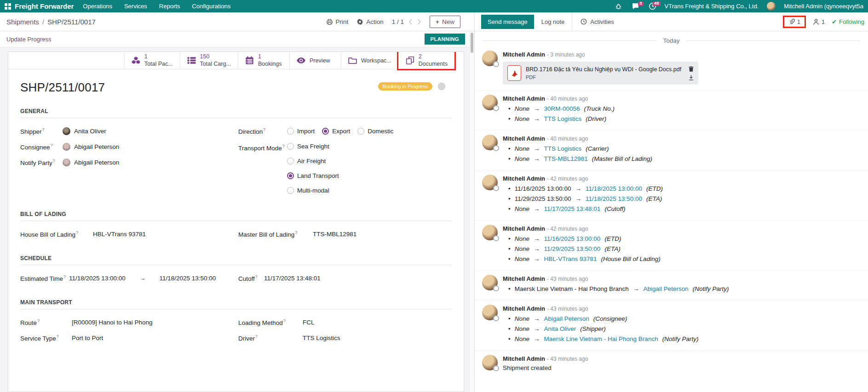 The width and height of the screenshot is (868, 392). Describe the element at coordinates (370, 22) in the screenshot. I see `action-button: Action` at that location.